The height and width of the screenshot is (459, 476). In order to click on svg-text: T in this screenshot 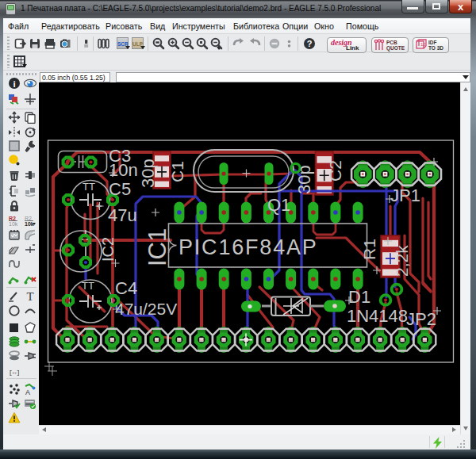, I will do `click(30, 296)`.